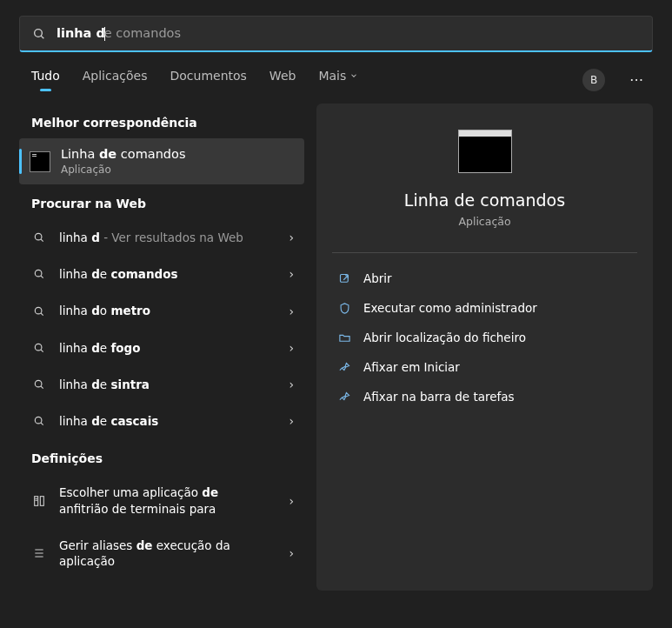 The image size is (672, 628). I want to click on web-result-item: linha do metro ›, so click(163, 311).